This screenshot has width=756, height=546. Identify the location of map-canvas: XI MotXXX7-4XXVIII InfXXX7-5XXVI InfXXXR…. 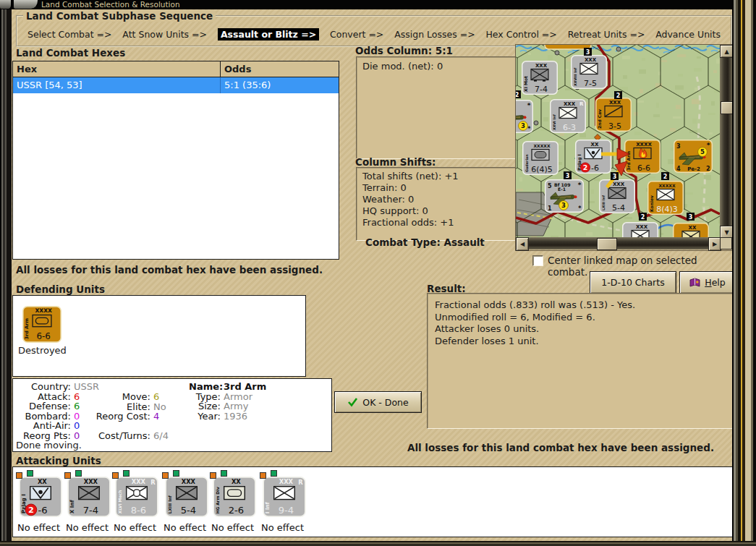
(618, 141).